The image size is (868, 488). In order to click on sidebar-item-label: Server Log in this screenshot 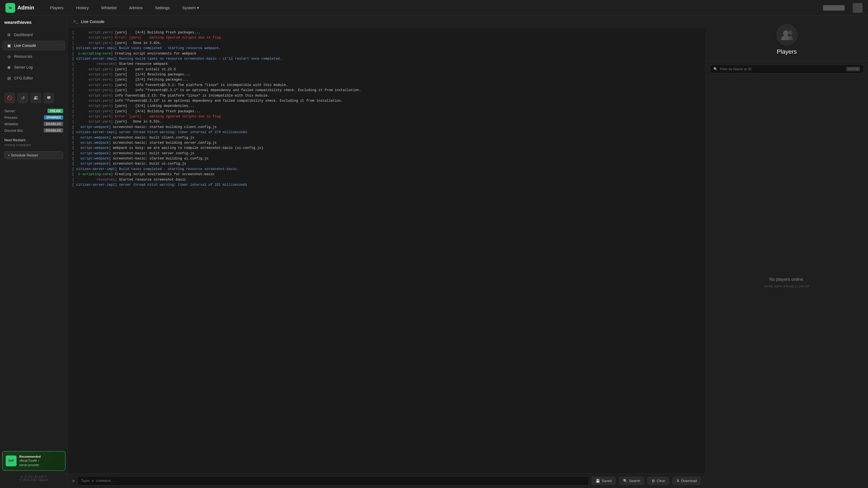, I will do `click(24, 67)`.